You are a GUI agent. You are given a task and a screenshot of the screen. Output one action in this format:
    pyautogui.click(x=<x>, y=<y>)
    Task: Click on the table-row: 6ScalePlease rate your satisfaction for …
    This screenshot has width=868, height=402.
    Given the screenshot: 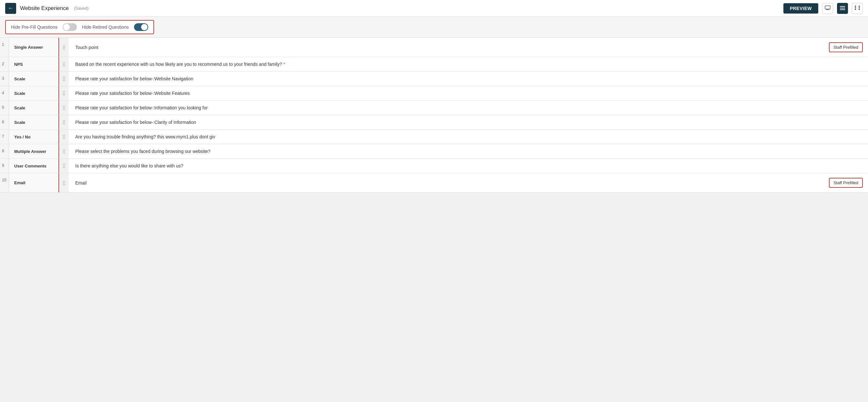 What is the action you would take?
    pyautogui.click(x=434, y=123)
    